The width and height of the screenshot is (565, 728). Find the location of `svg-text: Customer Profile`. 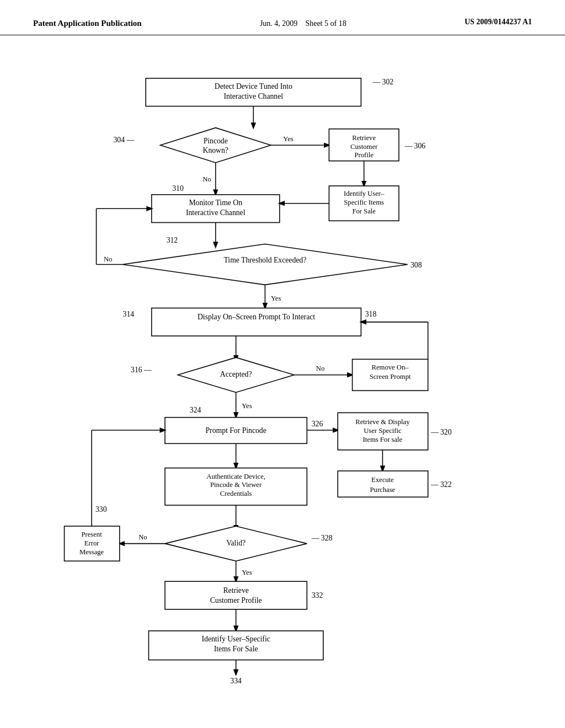

svg-text: Customer Profile is located at coordinates (236, 600).